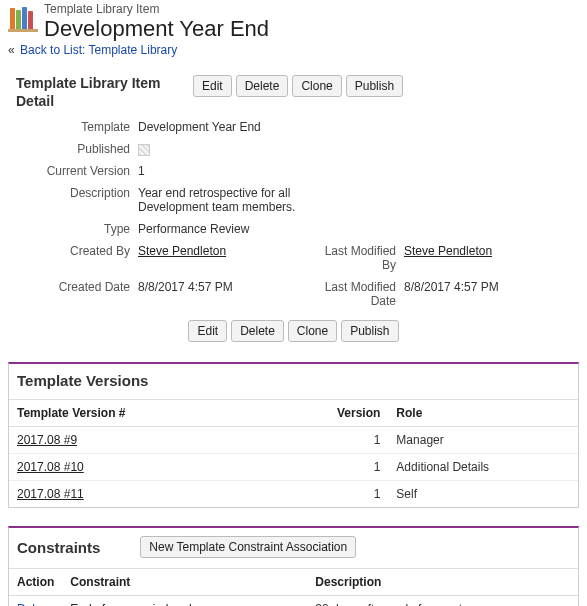 The width and height of the screenshot is (587, 606). What do you see at coordinates (73, 149) in the screenshot?
I see `label-published: Published` at bounding box center [73, 149].